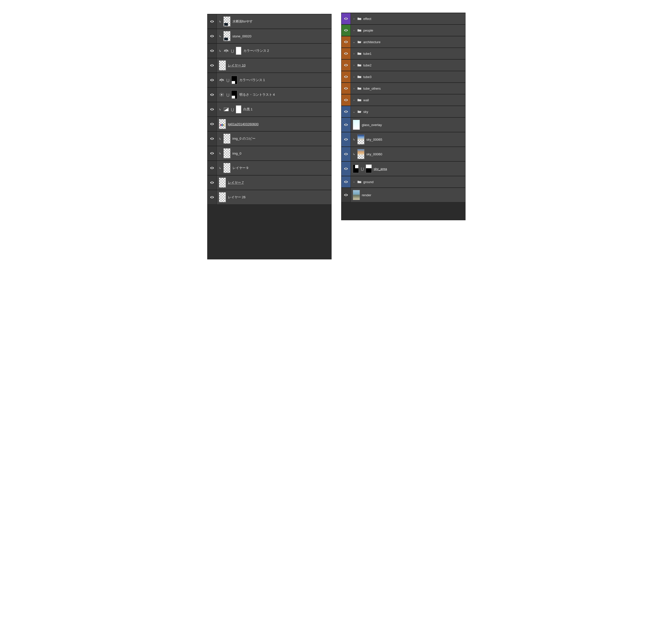 This screenshot has width=672, height=638. Describe the element at coordinates (404, 116) in the screenshot. I see `layers-panel-right: ›effect›people⌄architecture›tube1›tube2›…` at that location.